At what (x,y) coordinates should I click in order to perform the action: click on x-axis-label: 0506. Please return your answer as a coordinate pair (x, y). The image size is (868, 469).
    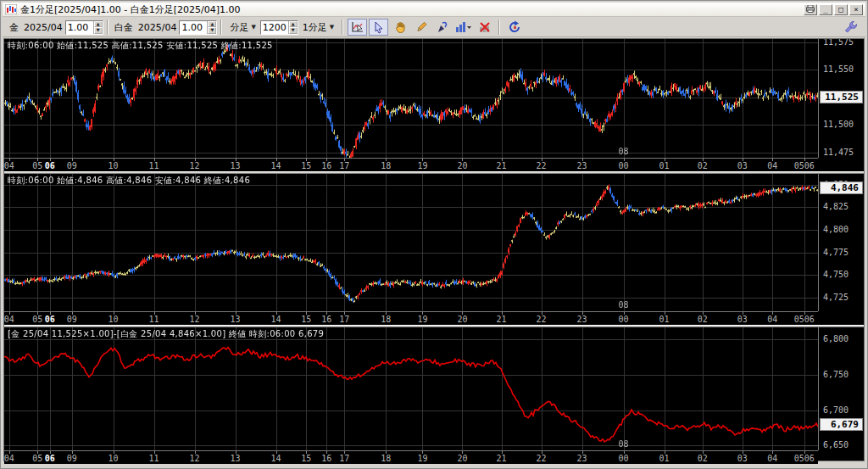
    Looking at the image, I should click on (804, 166).